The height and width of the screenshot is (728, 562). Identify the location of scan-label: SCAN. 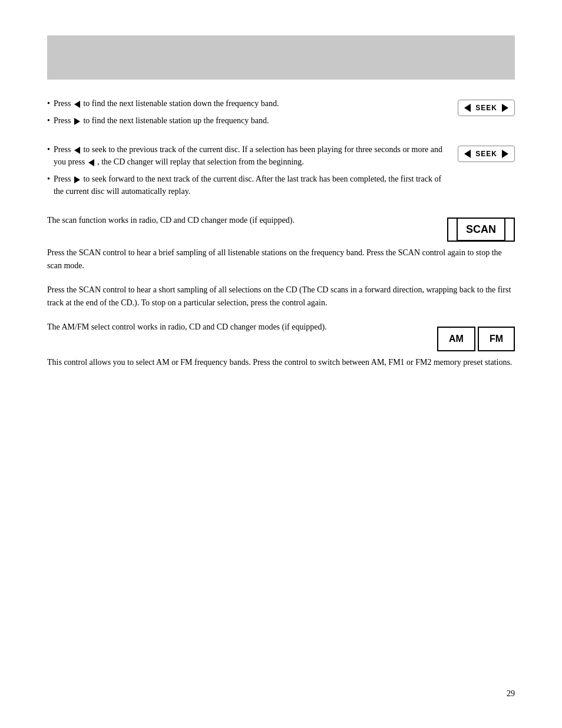
(481, 229).